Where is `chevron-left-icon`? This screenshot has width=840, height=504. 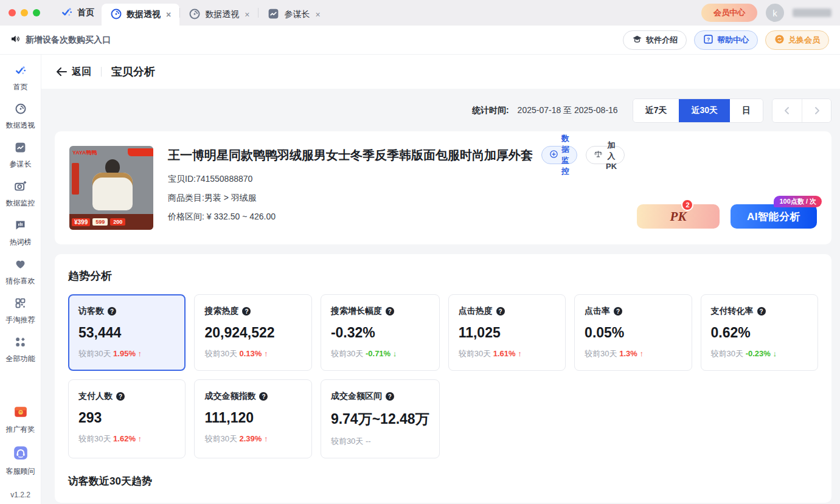 chevron-left-icon is located at coordinates (787, 111).